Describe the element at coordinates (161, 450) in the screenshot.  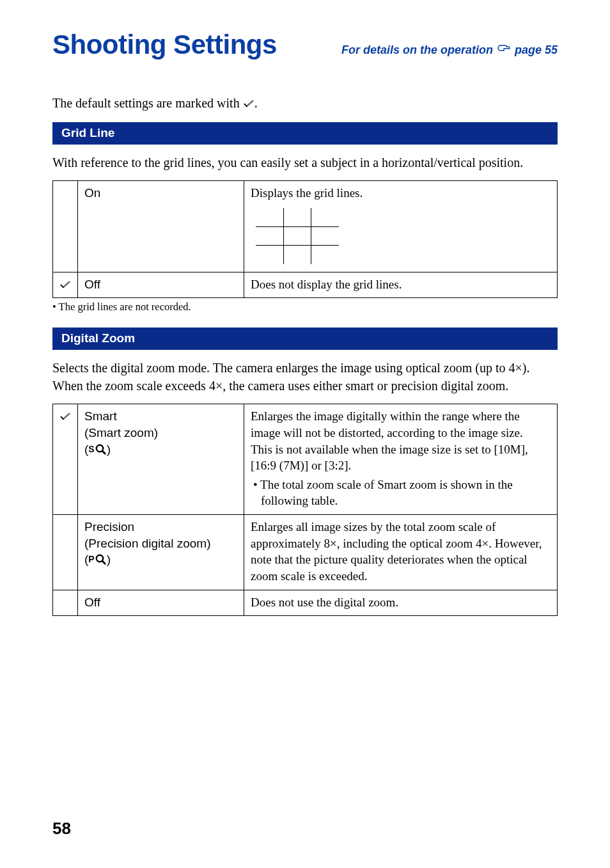
I see `smart-zoom-symbol: (S)` at that location.